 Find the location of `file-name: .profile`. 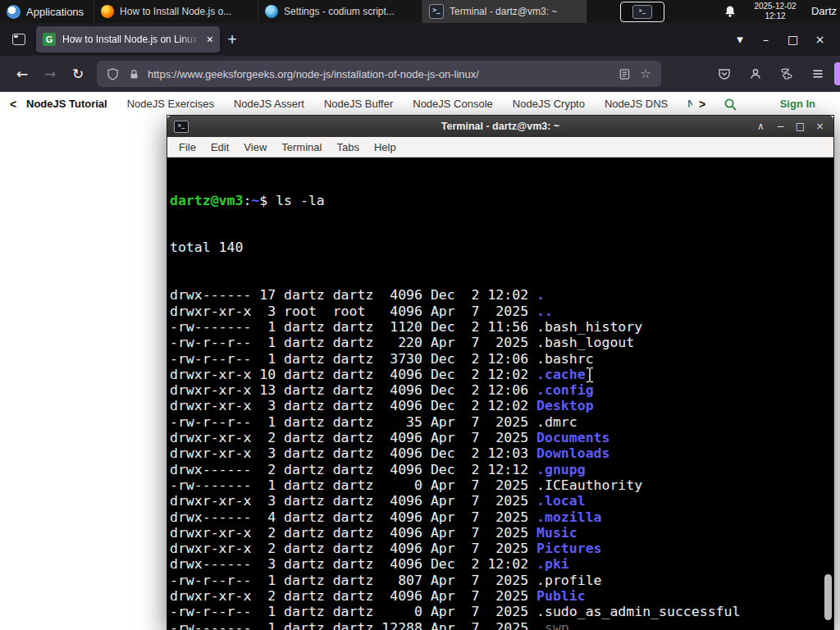

file-name: .profile is located at coordinates (569, 581).